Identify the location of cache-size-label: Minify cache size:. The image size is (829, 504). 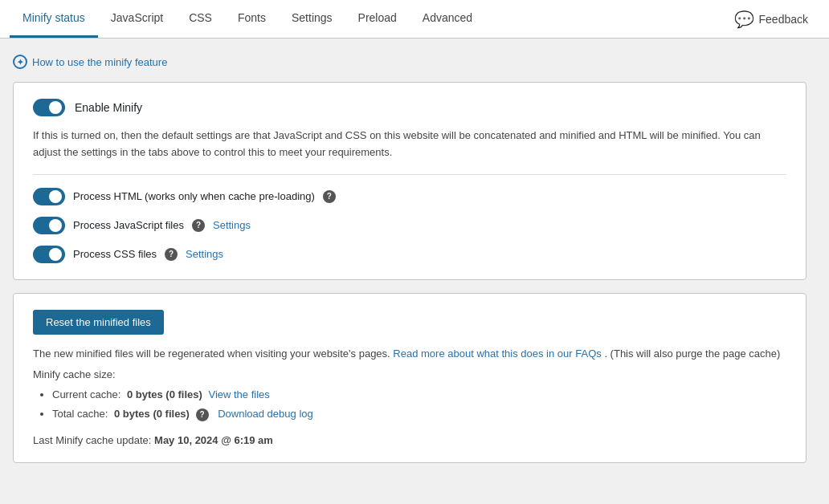
(410, 374).